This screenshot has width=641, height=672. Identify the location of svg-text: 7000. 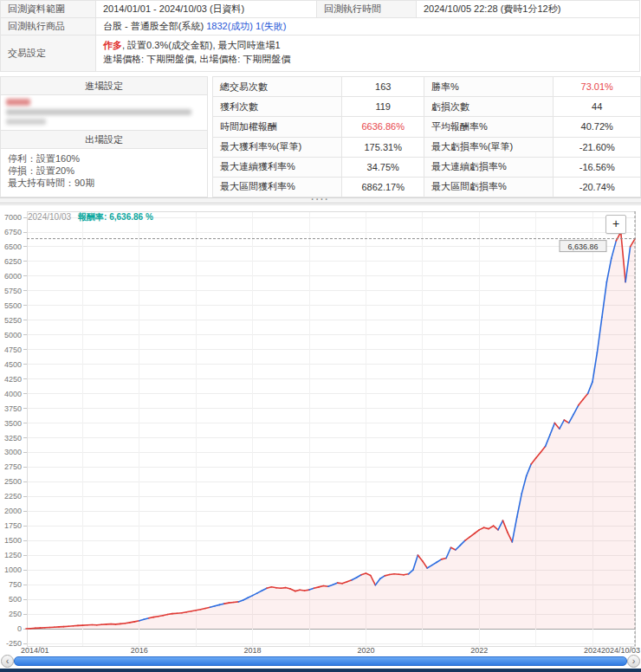
(13, 217).